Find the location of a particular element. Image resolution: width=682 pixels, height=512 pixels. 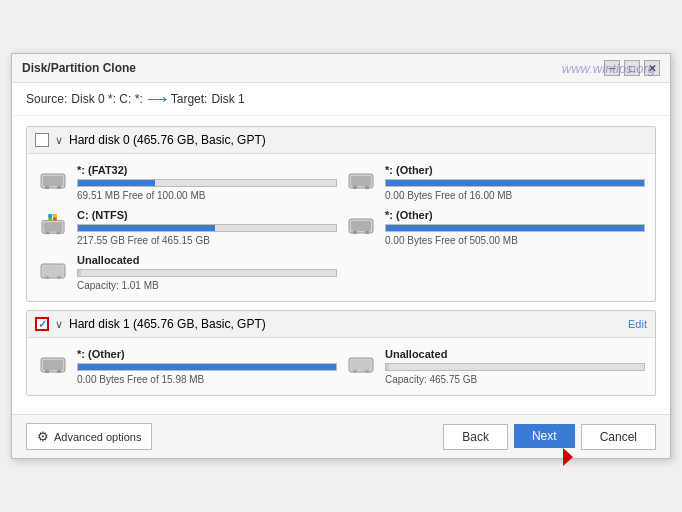

unalloc0-sub: Capacity: 1.01 MB is located at coordinates (207, 286).